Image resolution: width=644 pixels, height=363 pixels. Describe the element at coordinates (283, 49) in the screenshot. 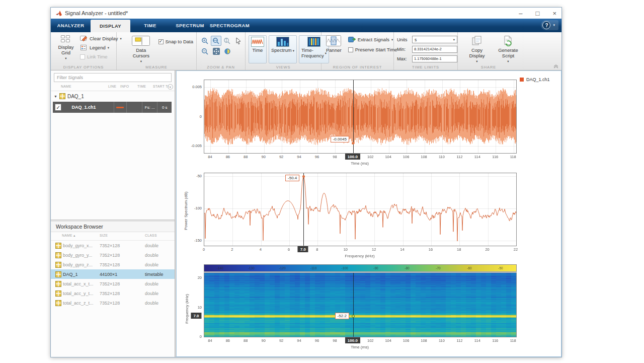

I see `spectrum-view-button: Spectrum▾` at that location.